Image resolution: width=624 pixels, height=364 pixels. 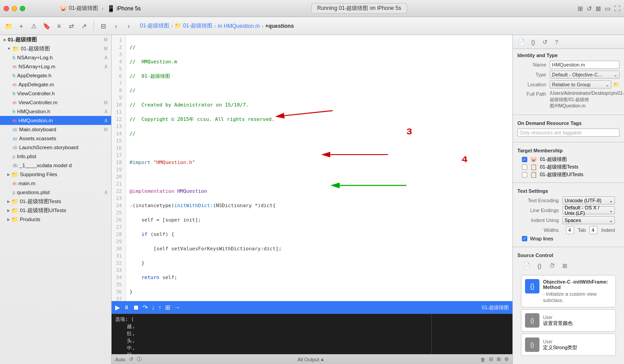 What do you see at coordinates (72, 26) in the screenshot?
I see `link-icon: ⇄` at bounding box center [72, 26].